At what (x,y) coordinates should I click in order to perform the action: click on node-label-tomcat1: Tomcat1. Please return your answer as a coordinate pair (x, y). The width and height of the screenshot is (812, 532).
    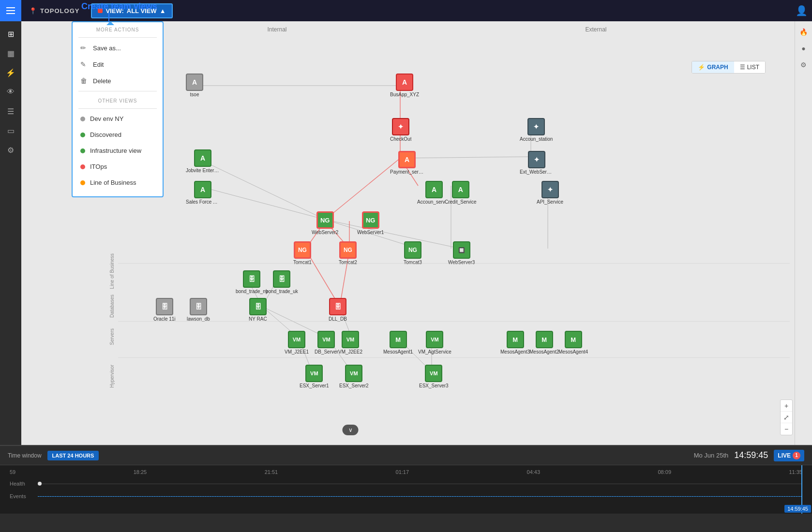
    Looking at the image, I should click on (302, 262).